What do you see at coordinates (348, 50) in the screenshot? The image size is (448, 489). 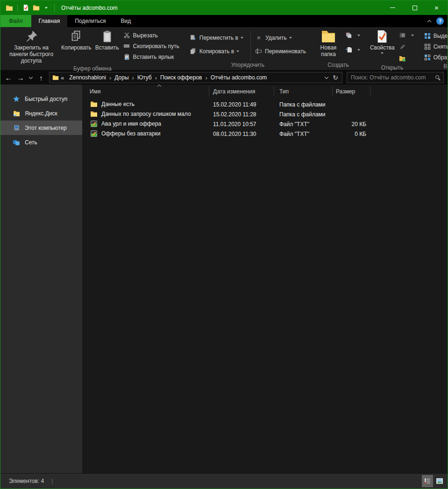 I see `new-item-icon` at bounding box center [348, 50].